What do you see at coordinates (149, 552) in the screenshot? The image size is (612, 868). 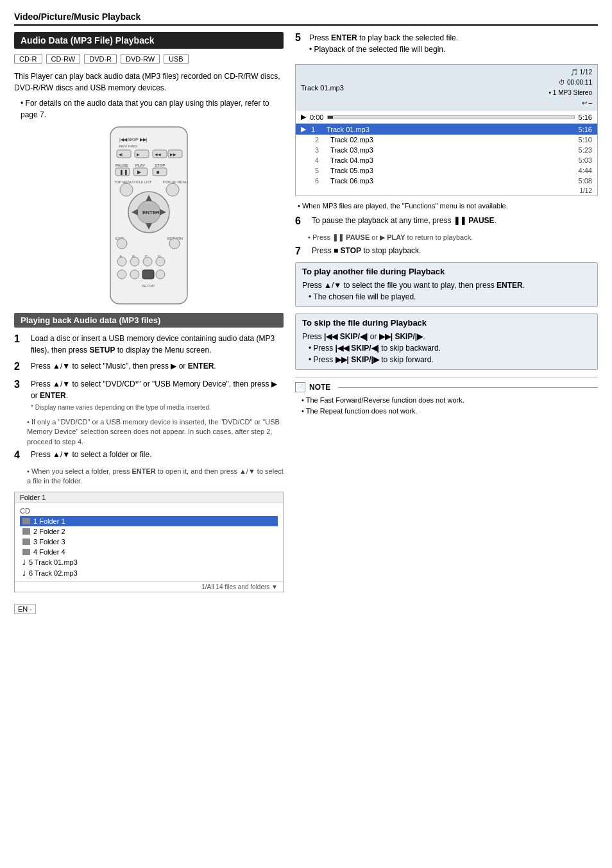 I see `list-item: 4 Folder 4` at bounding box center [149, 552].